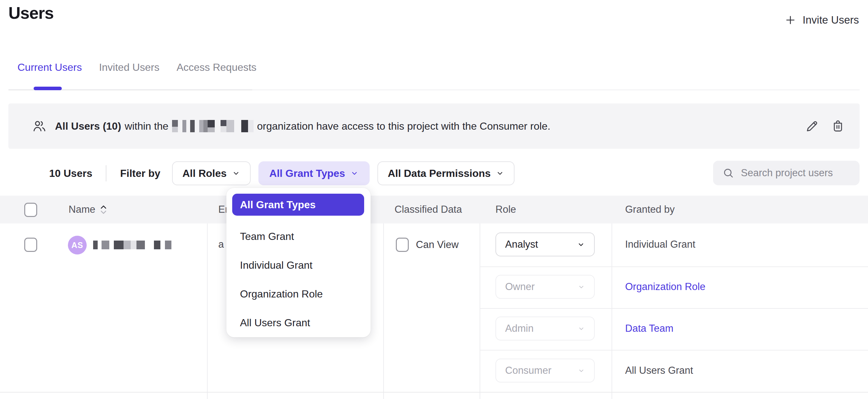 This screenshot has width=868, height=399. Describe the element at coordinates (212, 173) in the screenshot. I see `roles-filter-dropdown: All Roles` at that location.